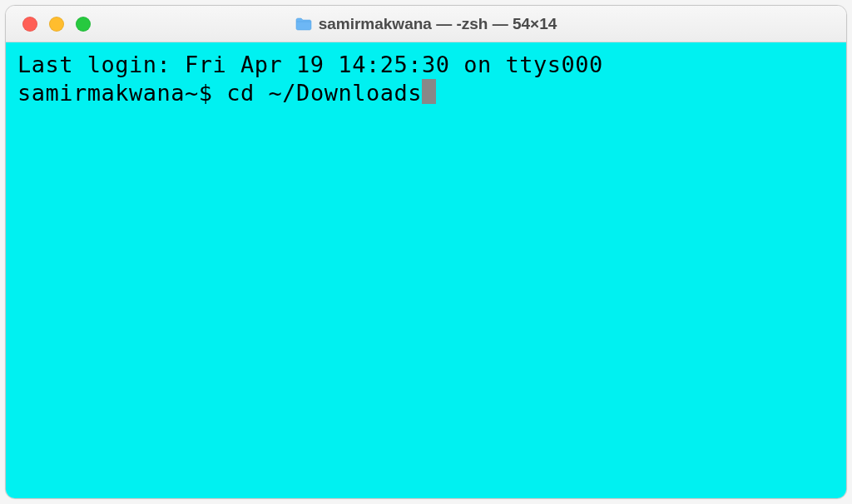  Describe the element at coordinates (30, 24) in the screenshot. I see `close-button` at that location.